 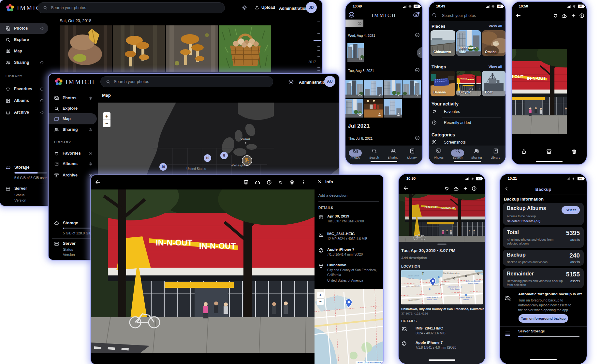 I want to click on avatar: AU, so click(x=330, y=81).